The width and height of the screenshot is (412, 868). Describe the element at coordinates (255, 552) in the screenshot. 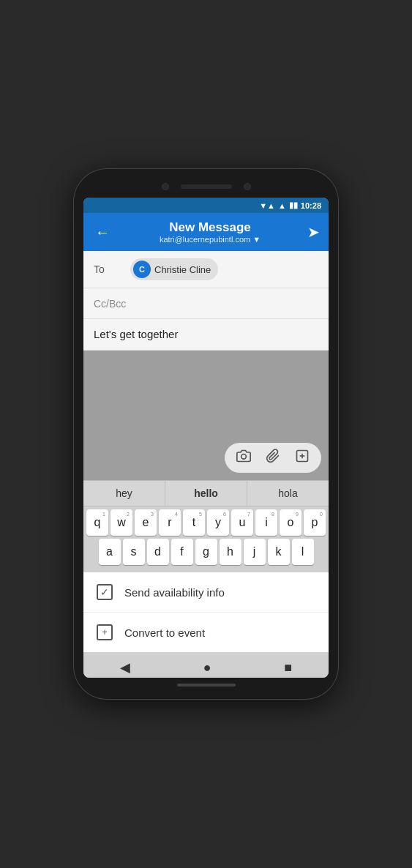

I see `key-j: j` at that location.